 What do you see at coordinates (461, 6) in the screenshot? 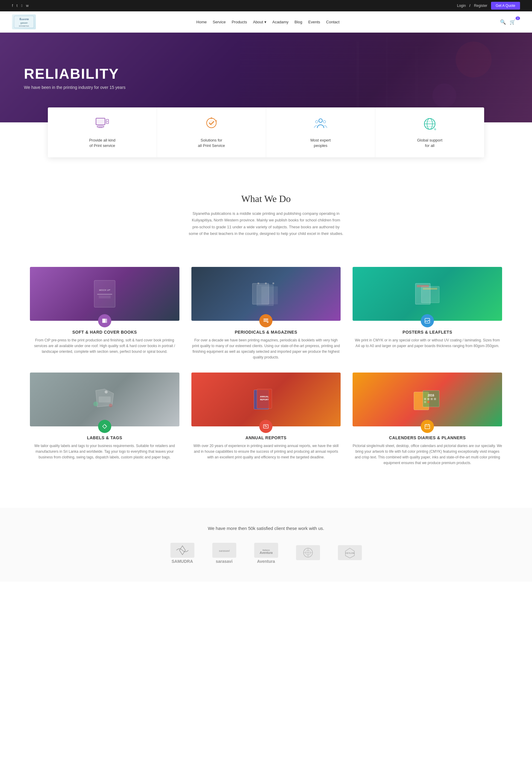
I see `login-link: Login` at bounding box center [461, 6].